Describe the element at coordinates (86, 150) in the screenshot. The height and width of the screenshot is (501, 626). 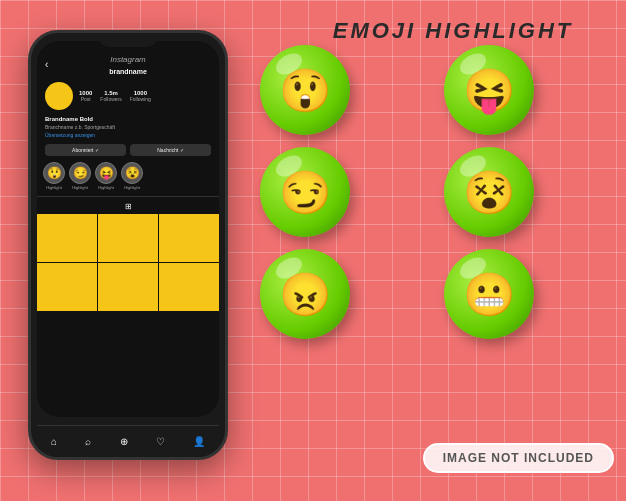
I see `subscribe-button: Abonniert ✓` at that location.